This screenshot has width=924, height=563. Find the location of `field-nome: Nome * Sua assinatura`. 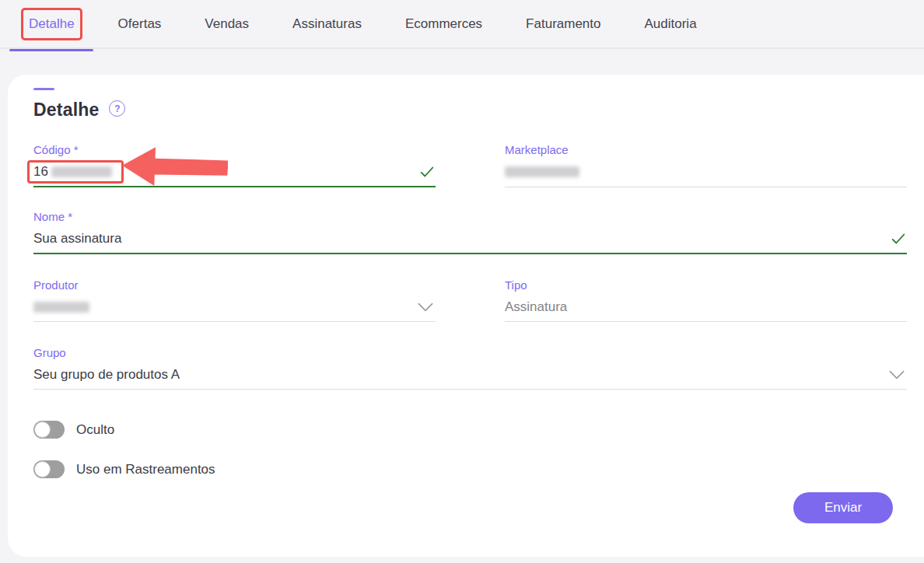

field-nome: Nome * Sua assinatura is located at coordinates (470, 232).